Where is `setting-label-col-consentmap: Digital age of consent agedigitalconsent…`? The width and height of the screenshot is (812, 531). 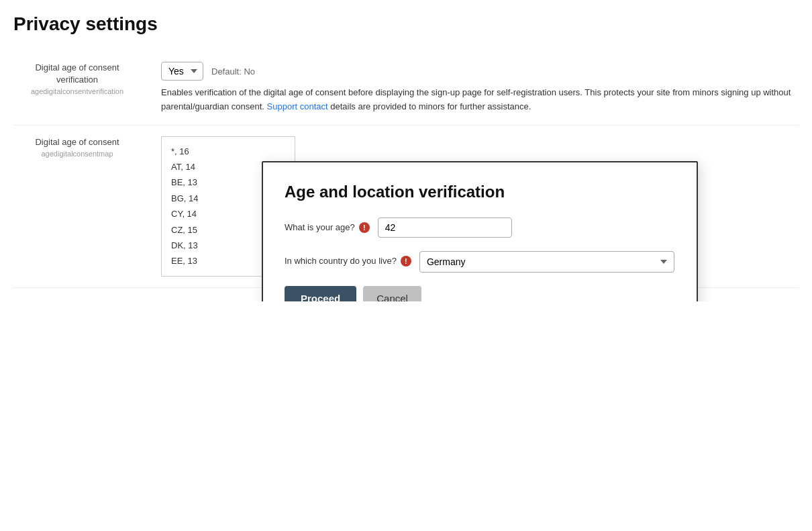 setting-label-col-consentmap: Digital age of consent agedigitalconsent… is located at coordinates (81, 147).